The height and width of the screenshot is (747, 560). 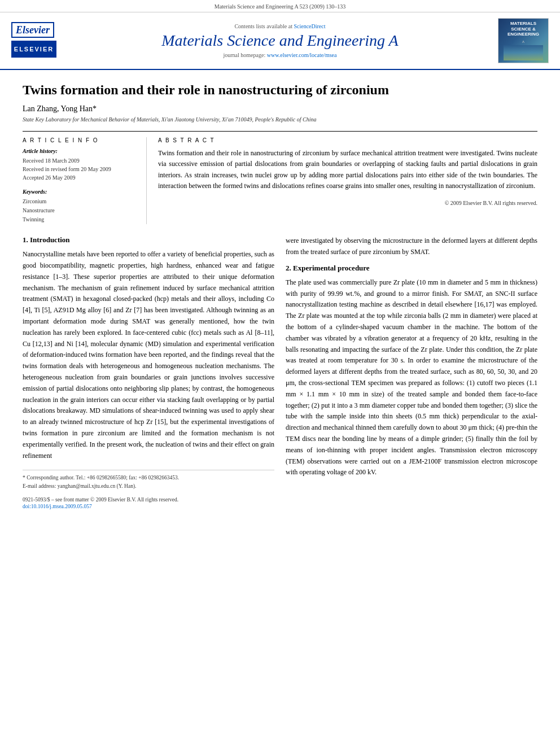 What do you see at coordinates (148, 486) in the screenshot?
I see `footnote-email: E-mail address: yanghan@mail.xjtu.edu.cn…` at bounding box center [148, 486].